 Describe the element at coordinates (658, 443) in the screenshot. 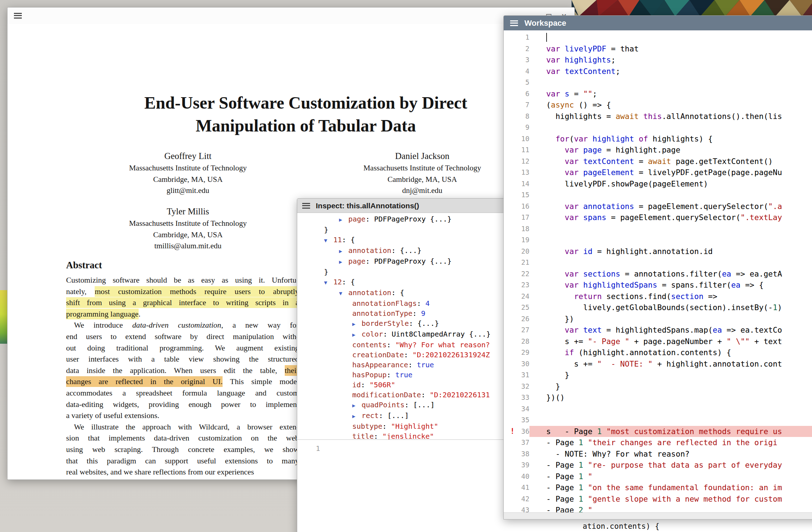

I see `code-line: 37- Page 1 "their changes are reflected …` at that location.